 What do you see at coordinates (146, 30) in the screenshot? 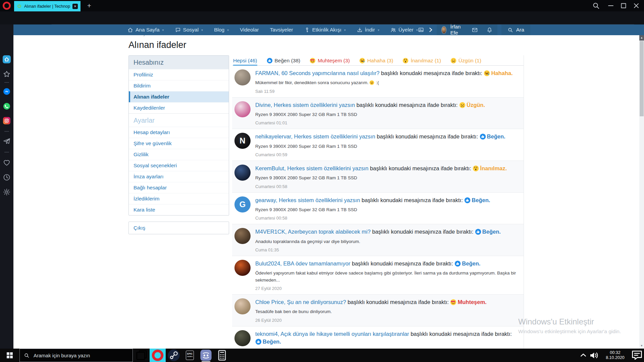
I see `nav-item-ana-sayfa: Ana Sayfa▾` at bounding box center [146, 30].